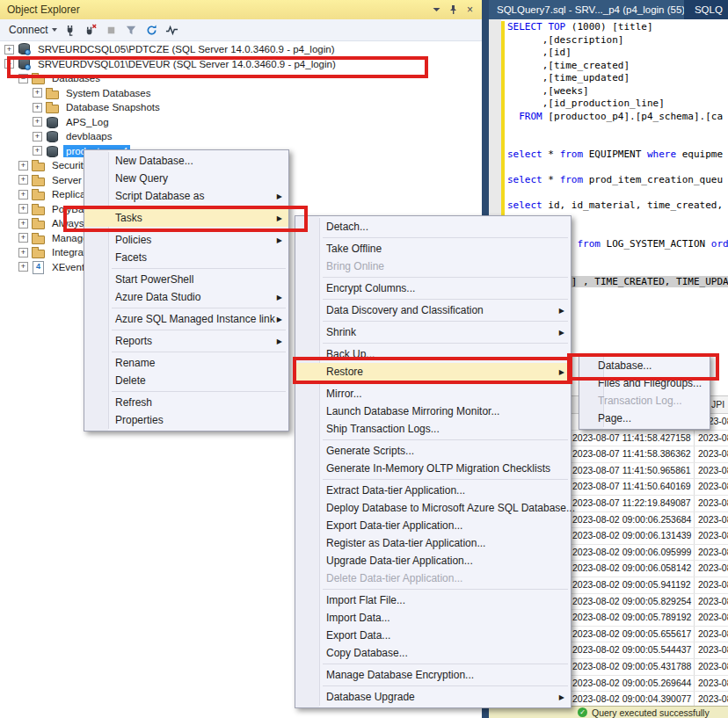 The image size is (728, 718). I want to click on menu-item: Restore▶, so click(433, 372).